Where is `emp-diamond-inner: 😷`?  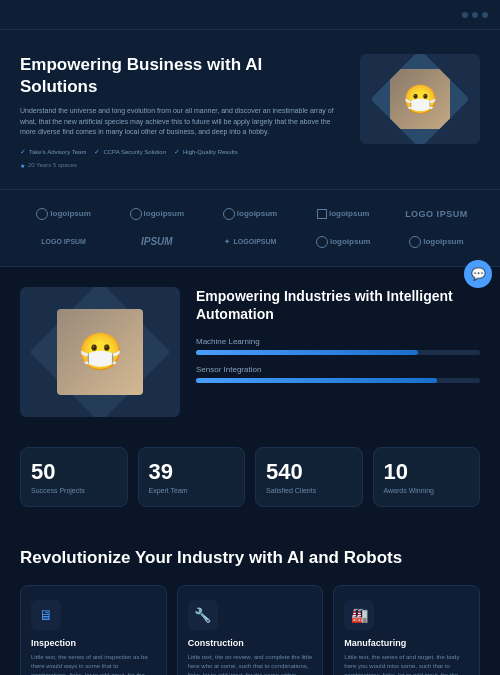
emp-diamond-inner: 😷 is located at coordinates (100, 352).